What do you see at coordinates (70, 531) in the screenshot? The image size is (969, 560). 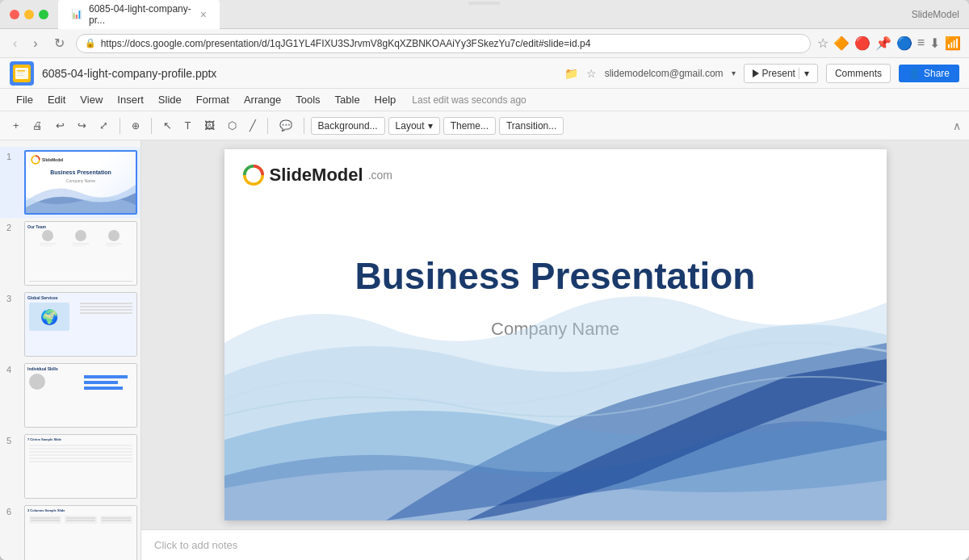 I see `slide-item-6: 6 3 Columns Sample Slide` at bounding box center [70, 531].